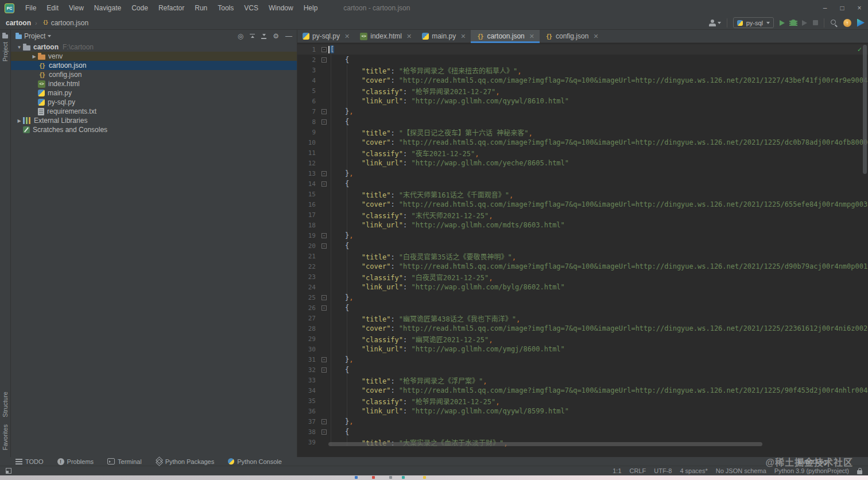  What do you see at coordinates (583, 204) in the screenshot?
I see `code-line: 16 "cover": "http://read.html5.qq.com/im…` at bounding box center [583, 204].